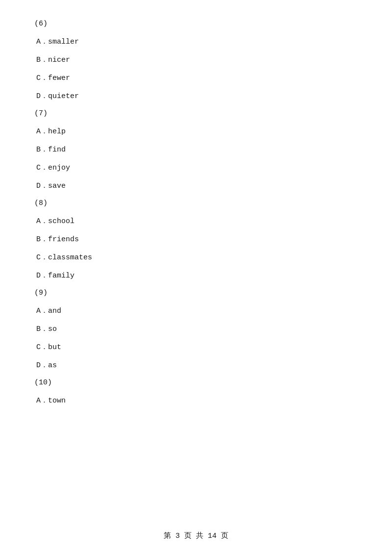 The width and height of the screenshot is (392, 555). I want to click on option-q8-2: C．classmates, so click(196, 257).